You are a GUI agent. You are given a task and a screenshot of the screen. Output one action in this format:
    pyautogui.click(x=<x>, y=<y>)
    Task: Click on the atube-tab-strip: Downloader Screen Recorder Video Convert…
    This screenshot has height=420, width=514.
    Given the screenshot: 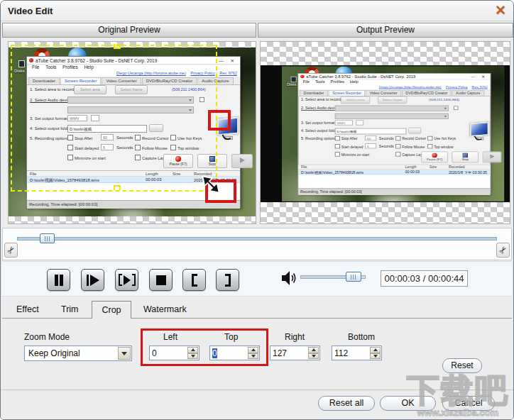 What is the action you would take?
    pyautogui.click(x=394, y=93)
    